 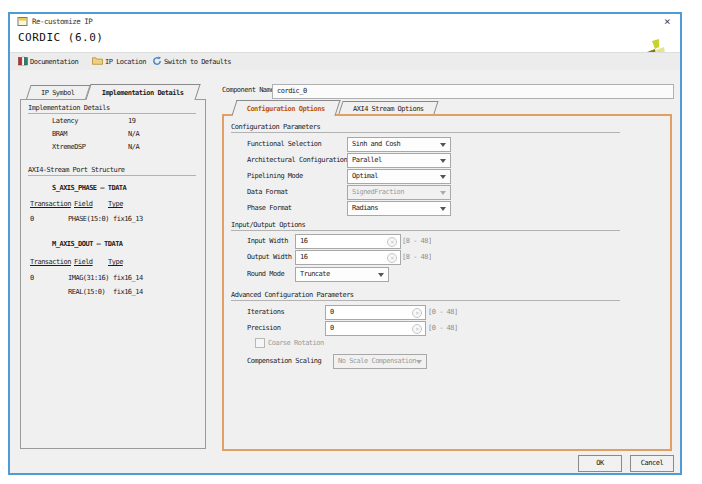 I want to click on phase-format-label: Phase Format, so click(x=270, y=208).